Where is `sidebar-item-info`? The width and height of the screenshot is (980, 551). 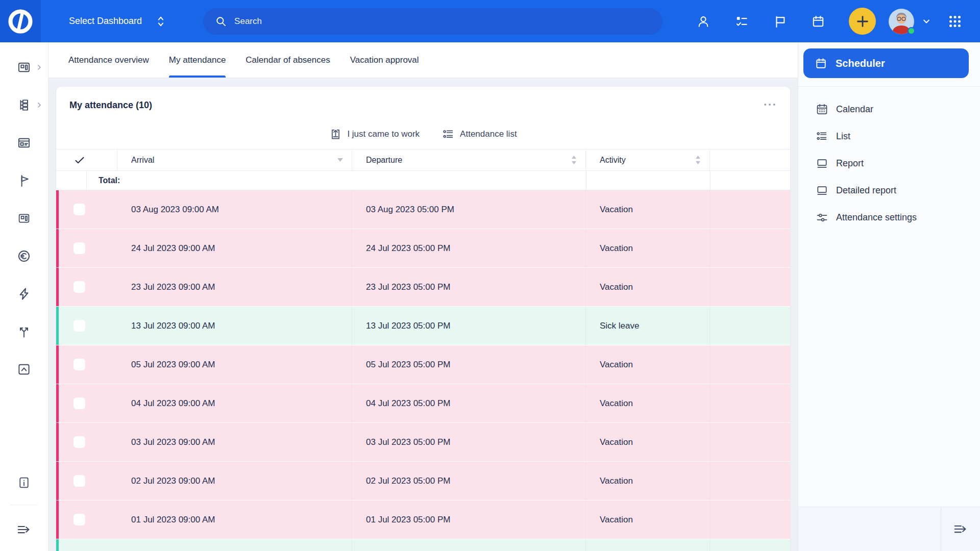 sidebar-item-info is located at coordinates (24, 483).